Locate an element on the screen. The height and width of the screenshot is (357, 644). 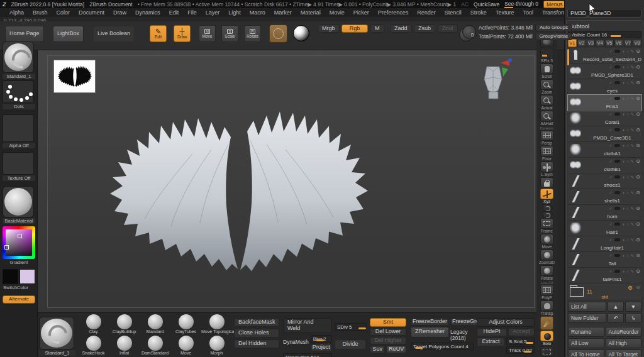
sdiv-slider: SDiv 5 is located at coordinates (350, 327).